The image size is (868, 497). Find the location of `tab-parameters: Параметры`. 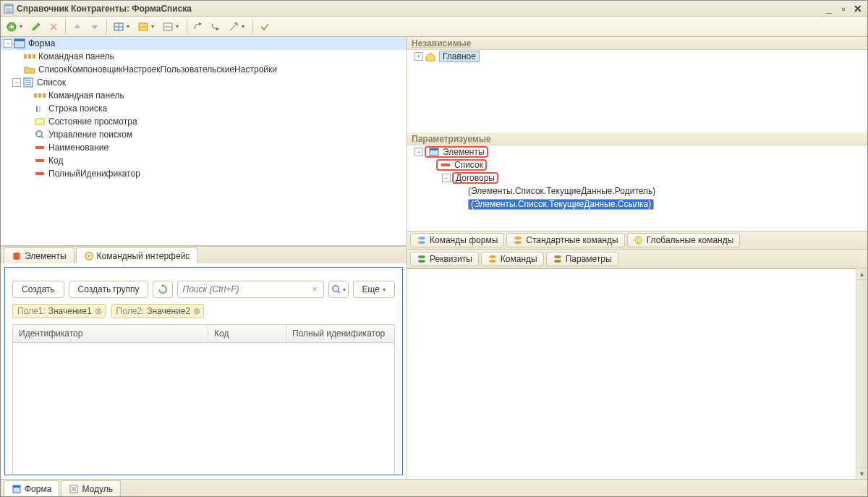

tab-parameters: Параметры is located at coordinates (582, 259).